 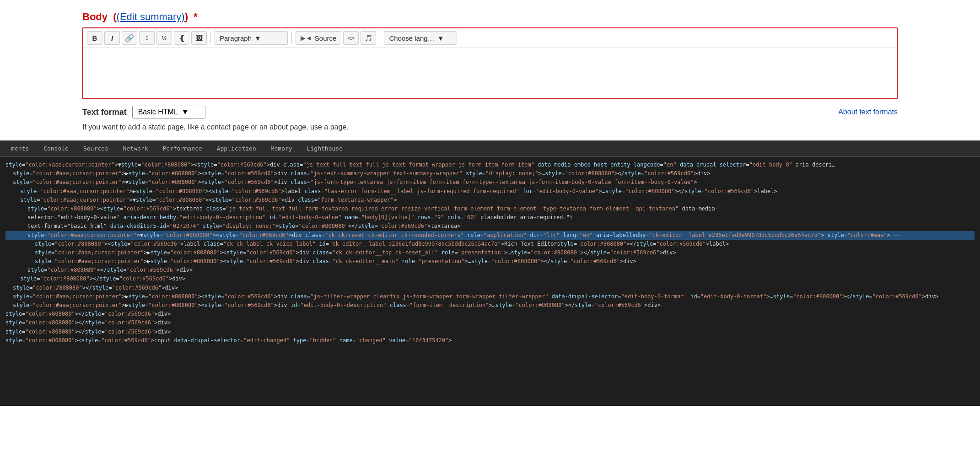 I want to click on tab-network: Network, so click(x=135, y=149).